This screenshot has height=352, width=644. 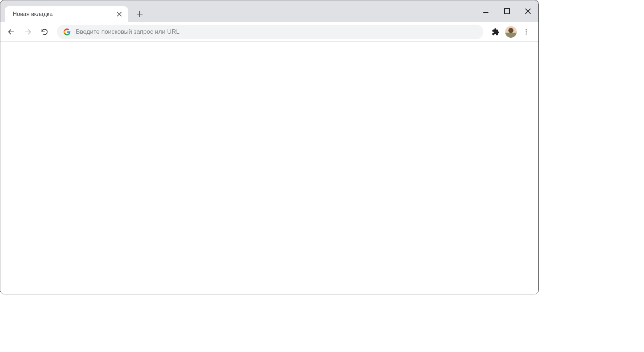 What do you see at coordinates (140, 14) in the screenshot?
I see `plus-icon` at bounding box center [140, 14].